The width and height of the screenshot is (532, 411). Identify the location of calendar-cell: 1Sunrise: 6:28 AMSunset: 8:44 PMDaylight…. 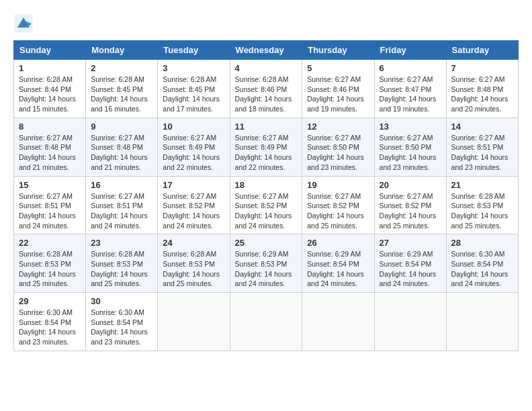
(50, 89).